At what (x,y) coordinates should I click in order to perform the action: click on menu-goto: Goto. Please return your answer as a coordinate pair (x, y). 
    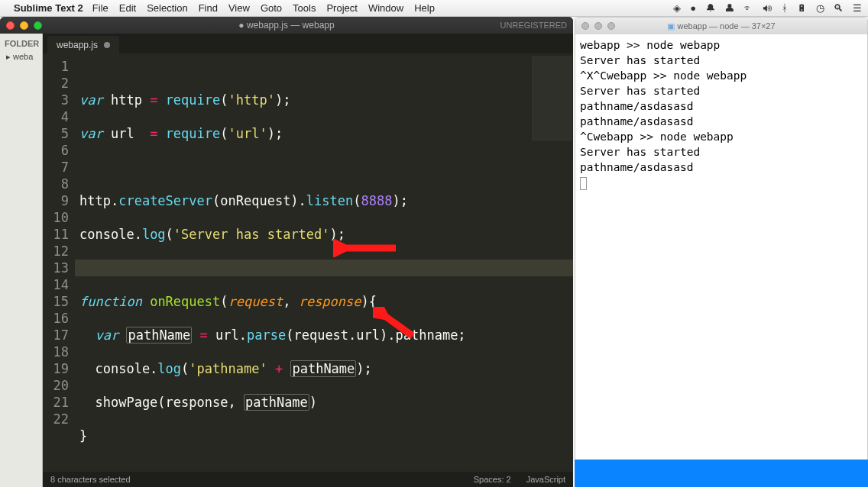
    Looking at the image, I should click on (271, 8).